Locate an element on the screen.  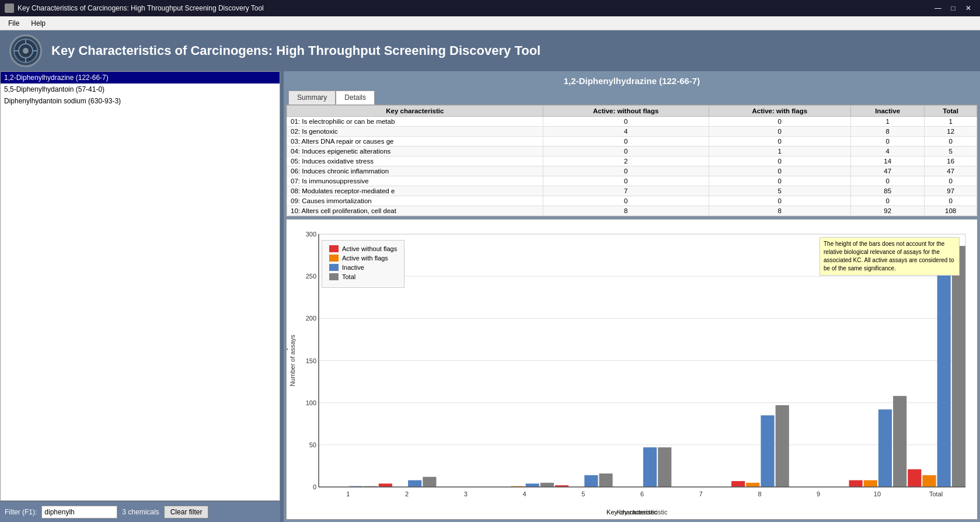
table-cell: 06: Induces chronic inflammation is located at coordinates (416, 172).